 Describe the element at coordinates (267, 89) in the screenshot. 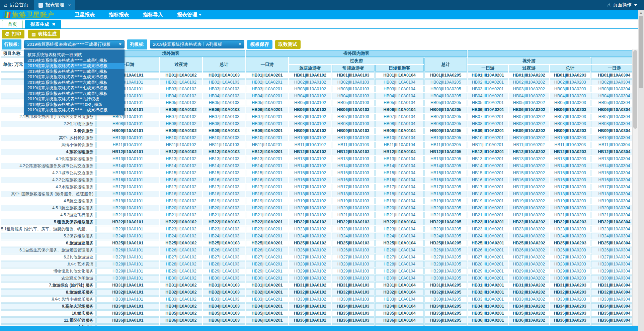

I see `cell-code: HB03|II10A0201` at that location.